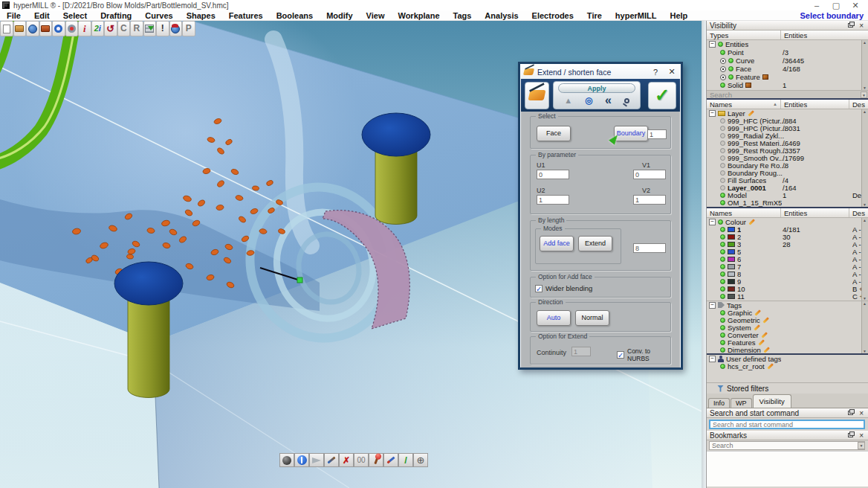 The height and width of the screenshot is (488, 868). Describe the element at coordinates (788, 68) in the screenshot. I see `tree-row: Face 4/168` at that location.